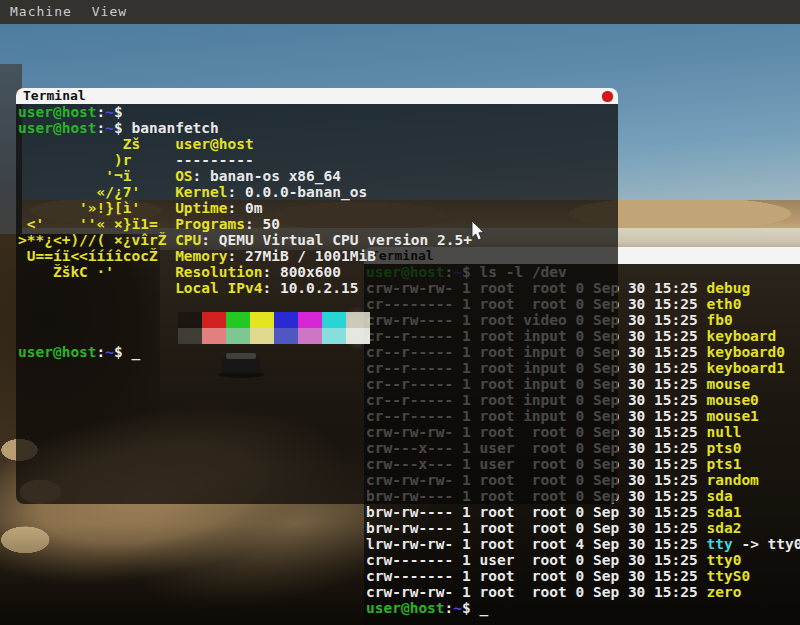 The image size is (800, 625). What do you see at coordinates (176, 128) in the screenshot?
I see `terminal-text-segment: bananfetch` at bounding box center [176, 128].